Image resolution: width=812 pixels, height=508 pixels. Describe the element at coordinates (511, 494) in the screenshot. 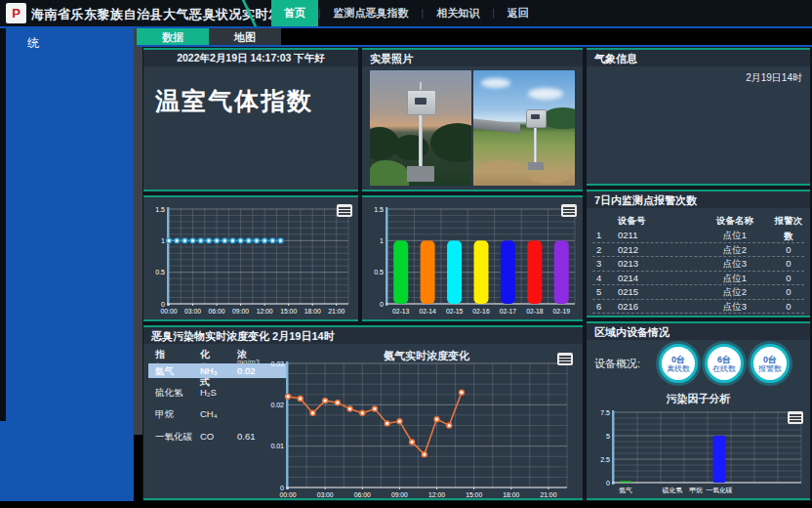

I see `svg-text: 18:00` at that location.